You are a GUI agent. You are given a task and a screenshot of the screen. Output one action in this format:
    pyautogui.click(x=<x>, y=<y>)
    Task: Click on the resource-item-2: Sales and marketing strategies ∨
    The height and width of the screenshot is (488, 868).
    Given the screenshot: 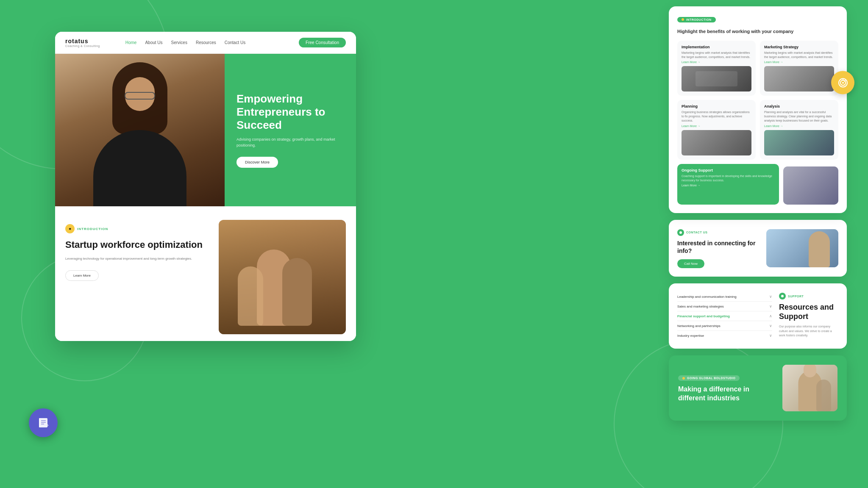 What is the action you would take?
    pyautogui.click(x=725, y=307)
    